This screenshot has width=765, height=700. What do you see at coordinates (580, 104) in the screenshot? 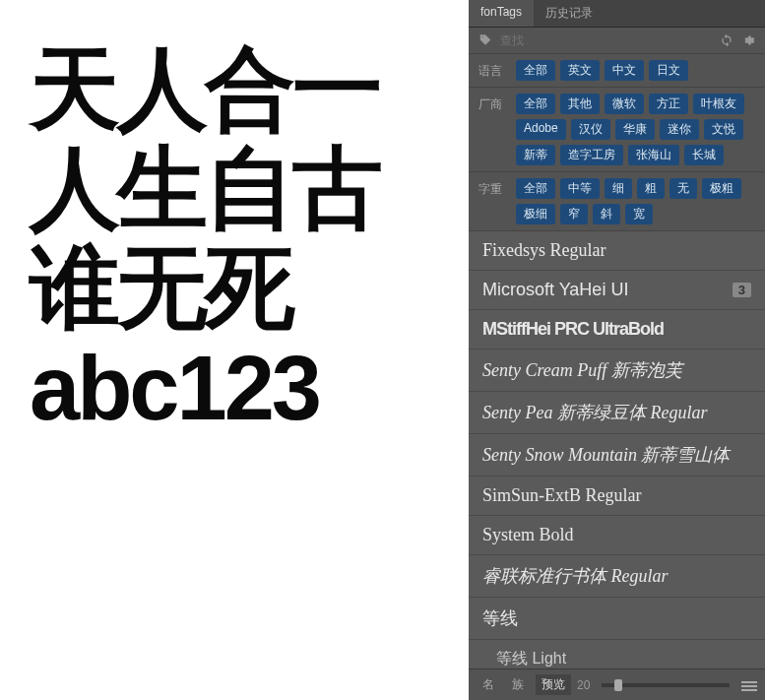
I see `vendor-tag: 其他` at bounding box center [580, 104].